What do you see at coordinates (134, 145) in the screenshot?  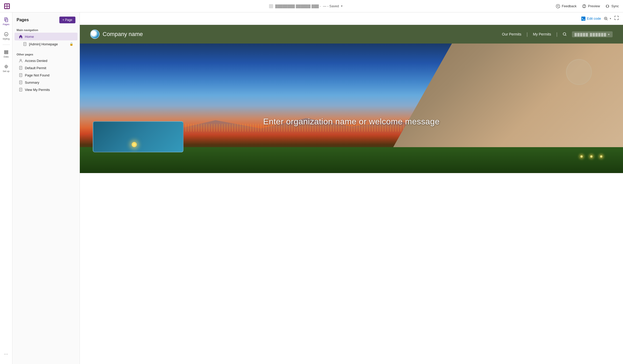 I see `hero-pool-light` at bounding box center [134, 145].